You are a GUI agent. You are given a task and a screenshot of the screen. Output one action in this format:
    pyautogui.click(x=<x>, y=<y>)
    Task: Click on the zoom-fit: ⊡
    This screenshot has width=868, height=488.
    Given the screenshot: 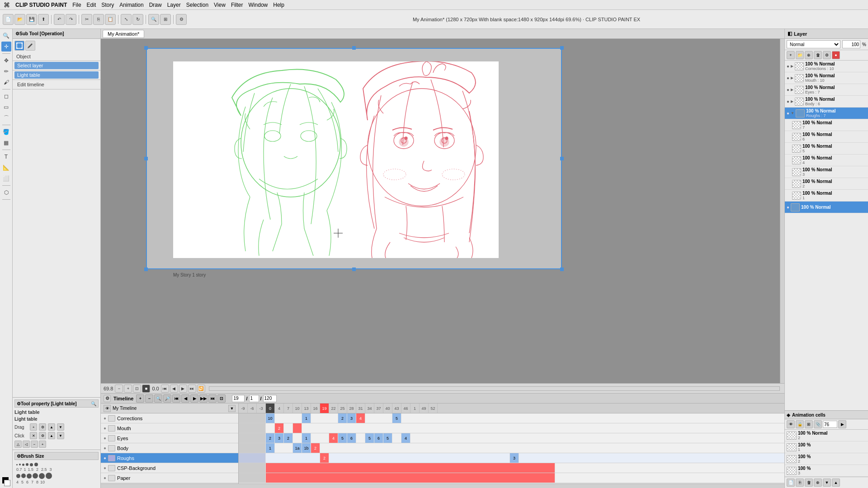 What is the action you would take?
    pyautogui.click(x=137, y=389)
    